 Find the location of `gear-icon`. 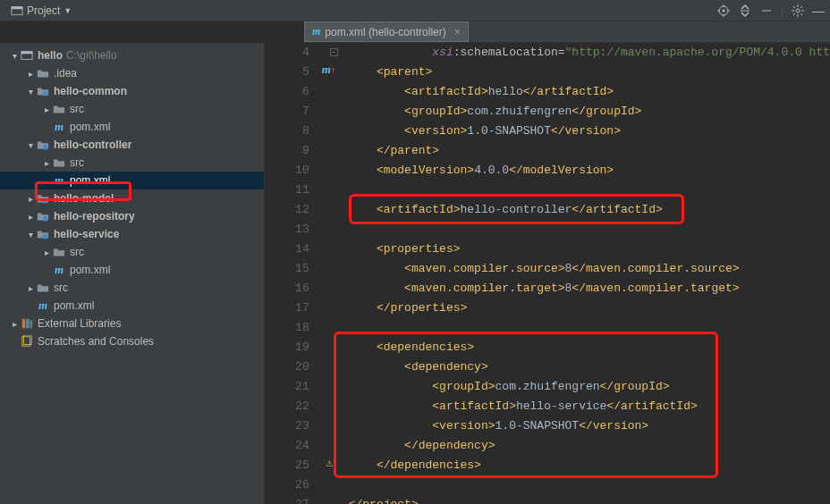

gear-icon is located at coordinates (798, 11).